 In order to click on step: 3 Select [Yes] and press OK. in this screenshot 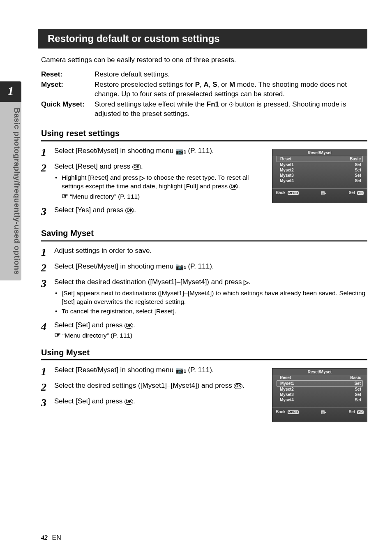, I will do `click(152, 211)`.